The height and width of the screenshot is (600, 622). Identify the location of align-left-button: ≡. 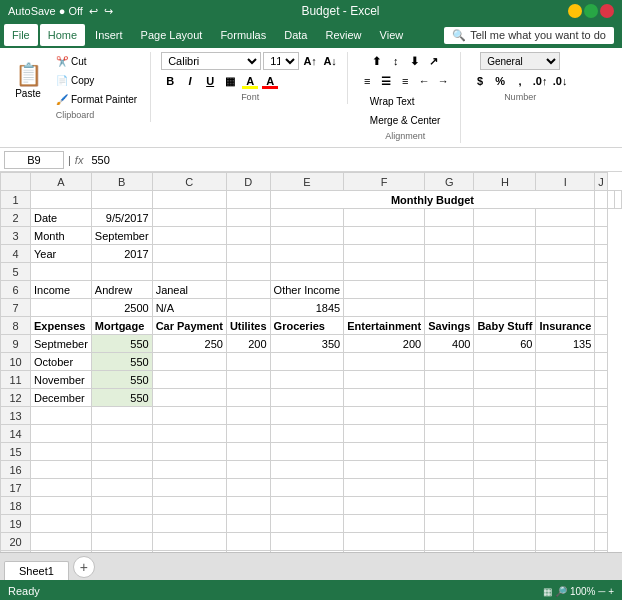
(367, 81).